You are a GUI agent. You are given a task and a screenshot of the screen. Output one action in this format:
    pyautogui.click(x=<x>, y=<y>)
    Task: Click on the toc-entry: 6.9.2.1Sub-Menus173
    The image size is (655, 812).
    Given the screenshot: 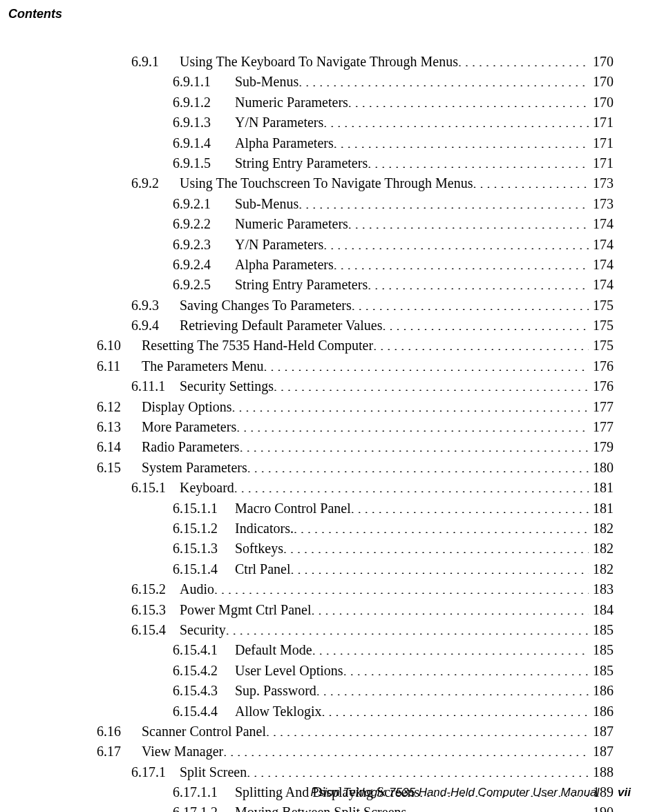 What is the action you would take?
    pyautogui.click(x=328, y=204)
    